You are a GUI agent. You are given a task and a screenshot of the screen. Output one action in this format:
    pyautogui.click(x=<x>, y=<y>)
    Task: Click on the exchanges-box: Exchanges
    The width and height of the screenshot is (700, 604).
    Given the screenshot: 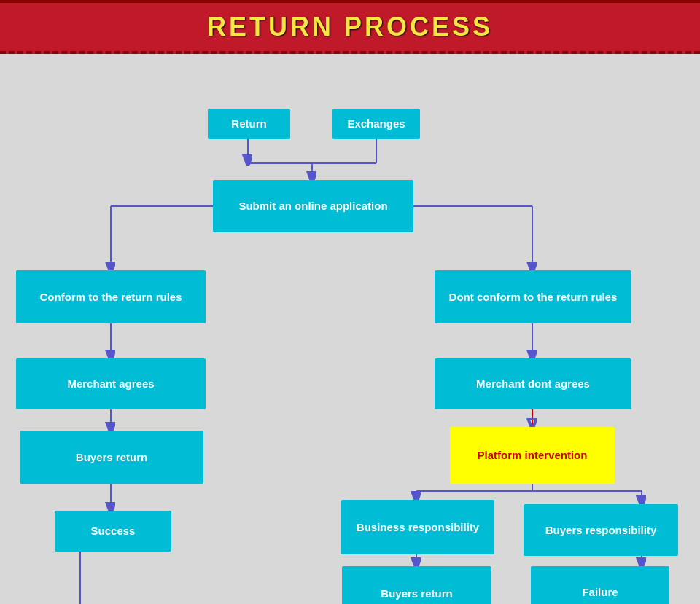 What is the action you would take?
    pyautogui.click(x=376, y=124)
    